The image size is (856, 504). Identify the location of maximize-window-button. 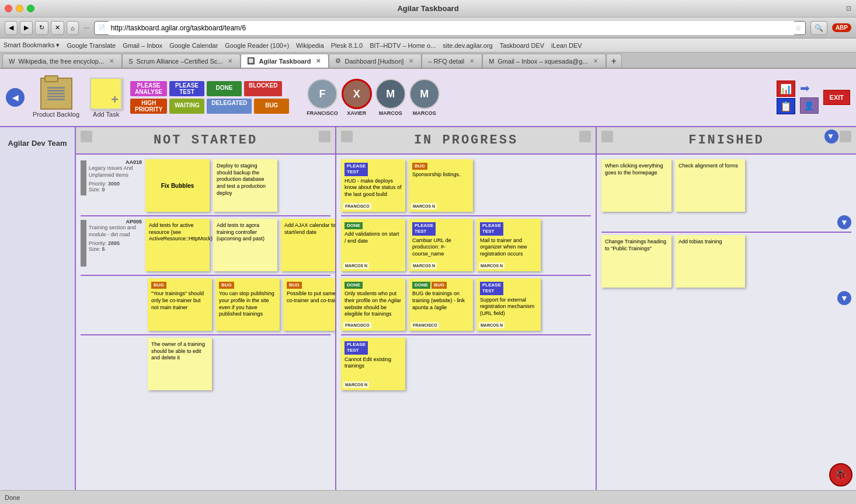
(30, 8).